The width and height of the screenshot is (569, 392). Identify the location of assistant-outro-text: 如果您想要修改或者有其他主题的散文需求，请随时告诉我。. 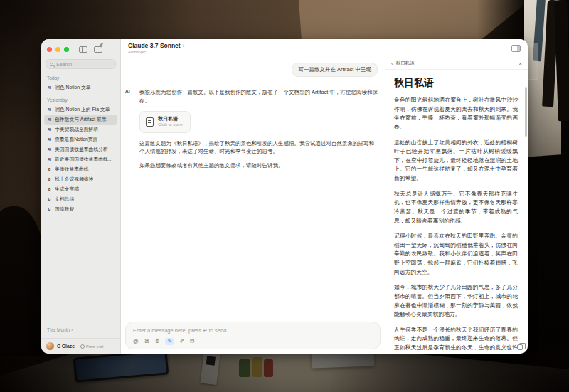
(259, 166).